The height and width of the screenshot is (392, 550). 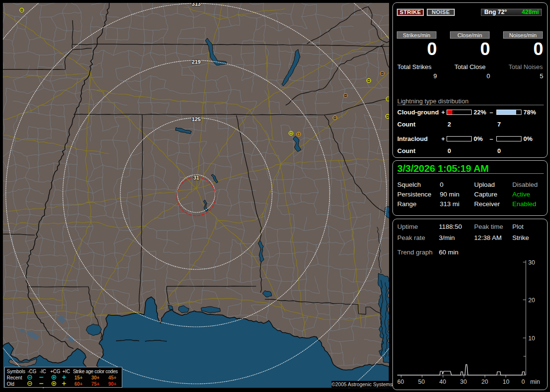 I want to click on svg-text: 50, so click(x=421, y=382).